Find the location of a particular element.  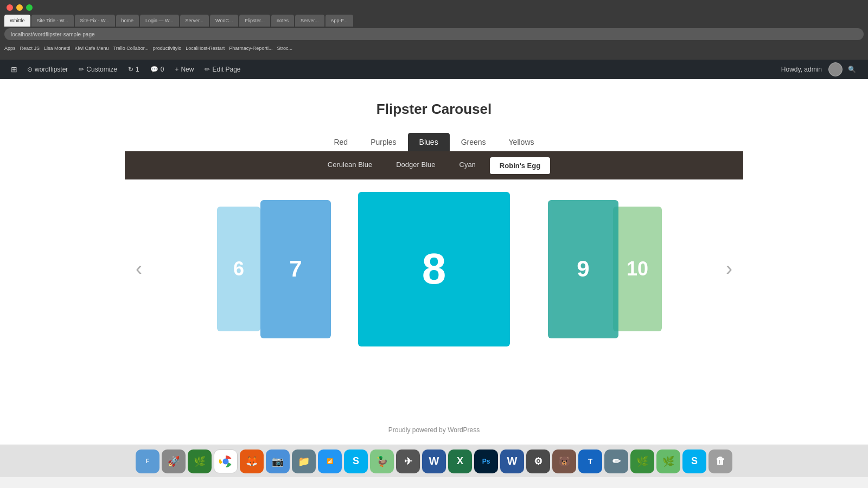

dock-ps: Ps is located at coordinates (486, 461).